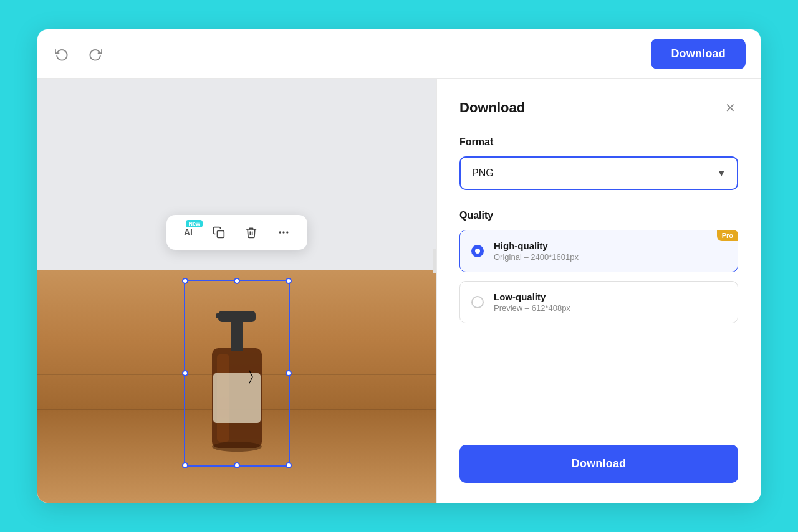  Describe the element at coordinates (237, 373) in the screenshot. I see `bottle-container` at that location.